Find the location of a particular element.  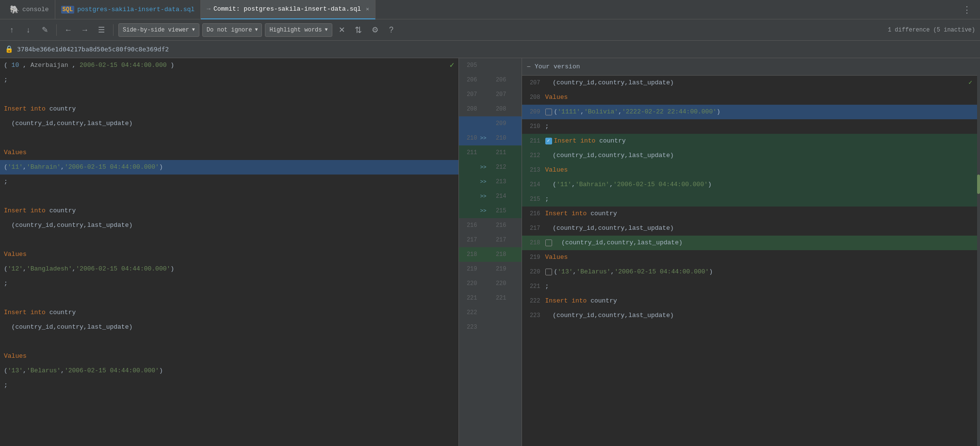

gutter-left-205: 205 is located at coordinates (471, 65).